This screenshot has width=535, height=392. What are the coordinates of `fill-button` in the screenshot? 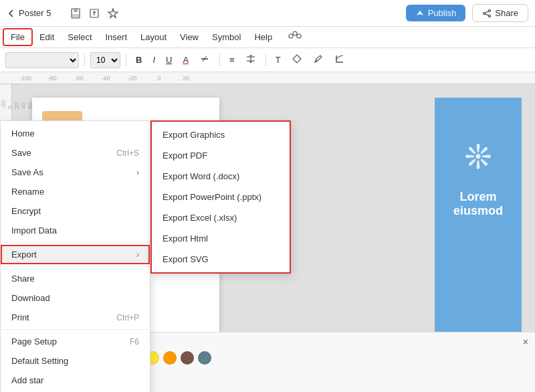 It's located at (297, 60).